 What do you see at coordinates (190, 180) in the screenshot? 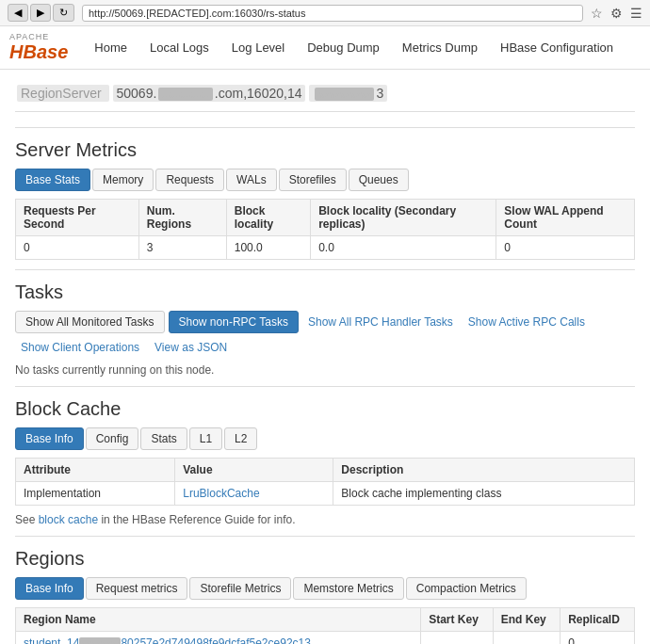
I see `tab-requests: Requests` at bounding box center [190, 180].